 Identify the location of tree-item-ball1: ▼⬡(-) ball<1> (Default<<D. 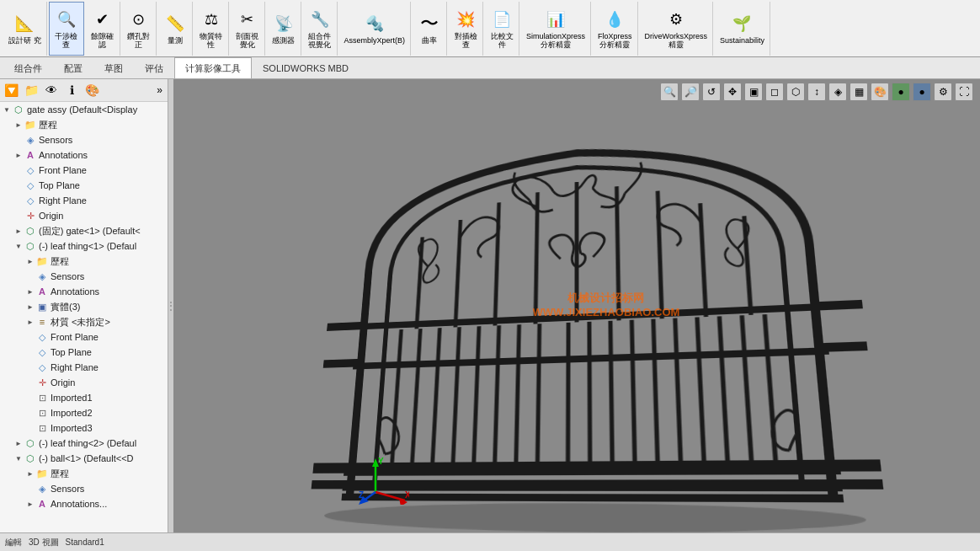
(84, 458).